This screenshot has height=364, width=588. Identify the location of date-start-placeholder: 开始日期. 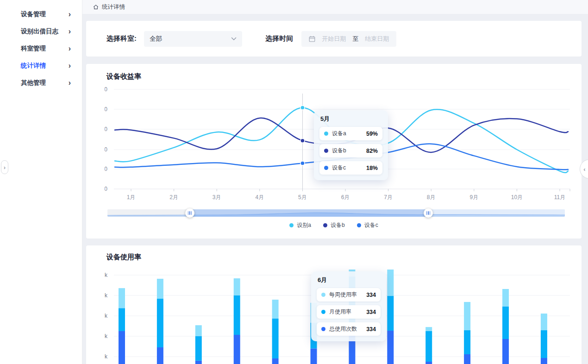
(334, 39).